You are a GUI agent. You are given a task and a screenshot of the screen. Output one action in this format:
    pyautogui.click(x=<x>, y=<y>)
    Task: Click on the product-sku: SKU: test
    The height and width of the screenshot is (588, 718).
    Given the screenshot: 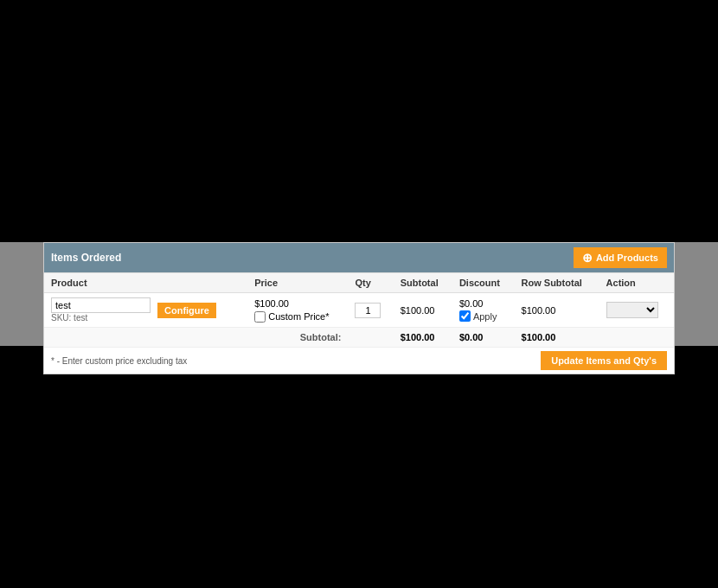 What is the action you would take?
    pyautogui.click(x=100, y=318)
    